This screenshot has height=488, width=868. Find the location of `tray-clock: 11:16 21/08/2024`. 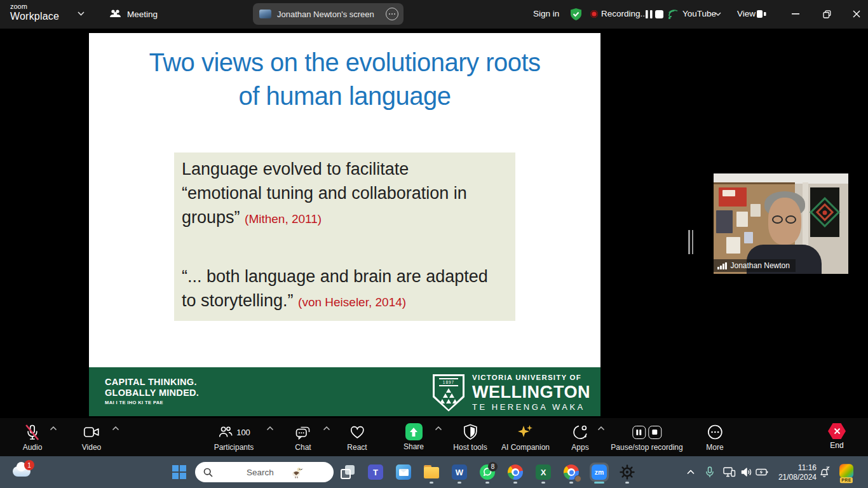

tray-clock: 11:16 21/08/2024 is located at coordinates (797, 473).